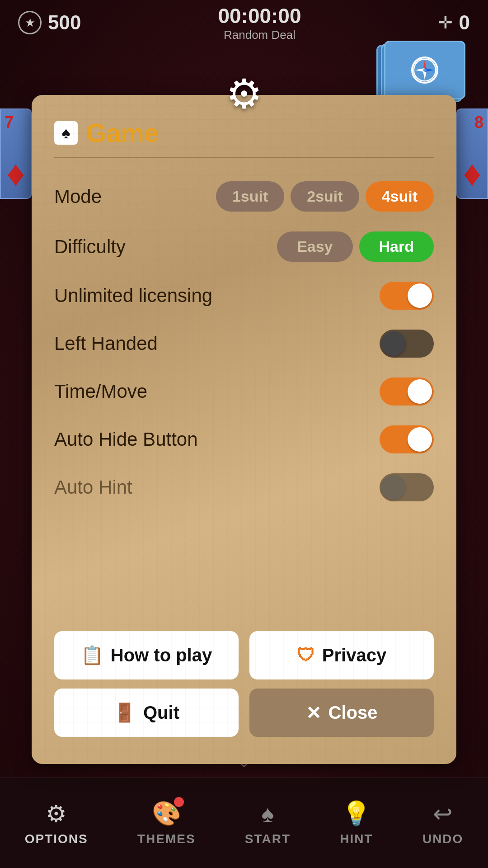 The height and width of the screenshot is (868, 488). I want to click on time-move-toggle, so click(407, 392).